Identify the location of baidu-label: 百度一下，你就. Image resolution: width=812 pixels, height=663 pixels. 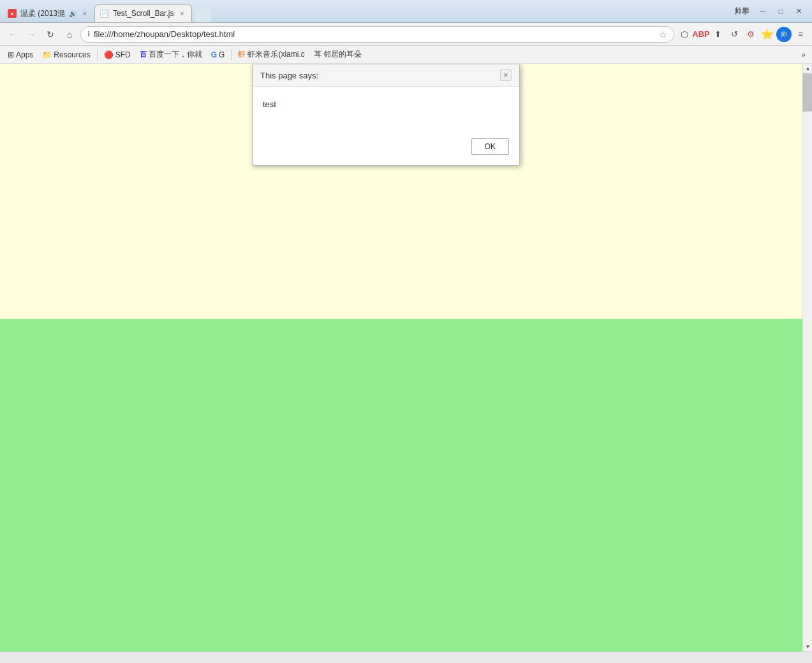
(175, 55).